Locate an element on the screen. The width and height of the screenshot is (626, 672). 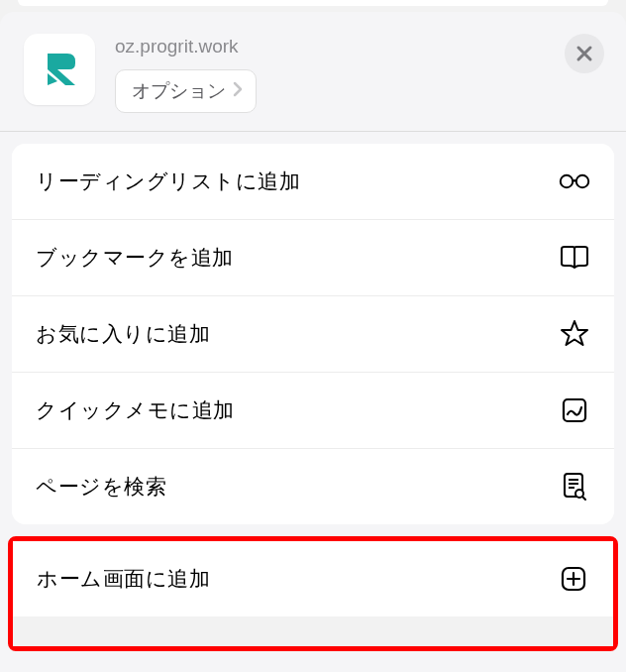
add-home-icon is located at coordinates (574, 579).